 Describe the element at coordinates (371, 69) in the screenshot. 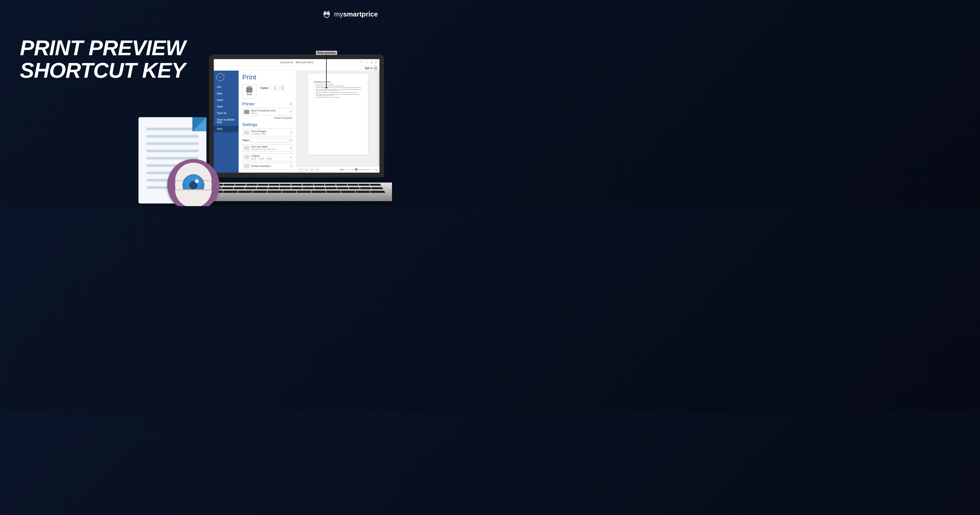

I see `sign-in-button: Sign in` at that location.